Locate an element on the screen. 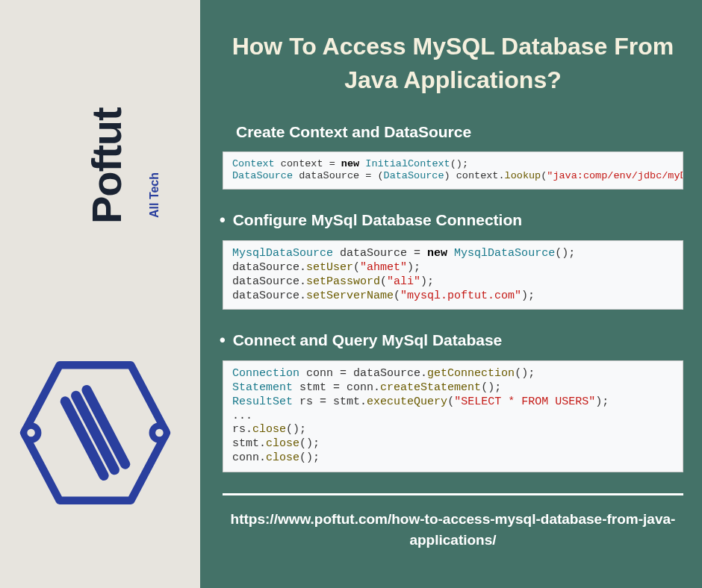 The image size is (702, 588). code-block: Connection conn = dataSource.getConnecti… is located at coordinates (453, 416).